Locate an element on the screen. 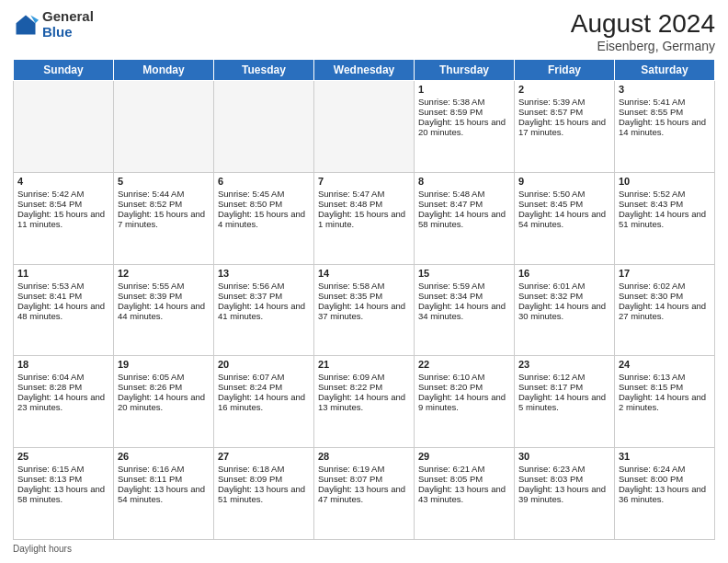 The height and width of the screenshot is (563, 728). calendar-cell: 18Sunrise: 6:04 AMSunset: 8:28 PMDayligh… is located at coordinates (64, 402).